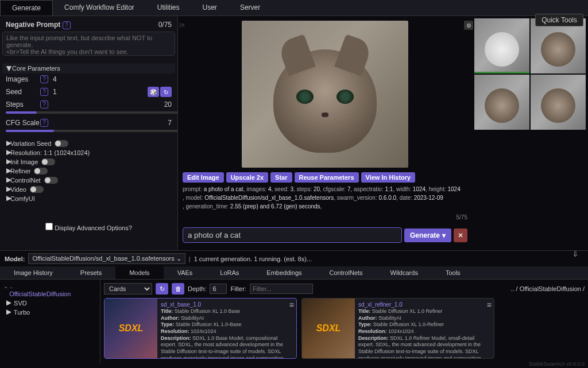  I want to click on tab-embeddings: Embeddings, so click(284, 273).